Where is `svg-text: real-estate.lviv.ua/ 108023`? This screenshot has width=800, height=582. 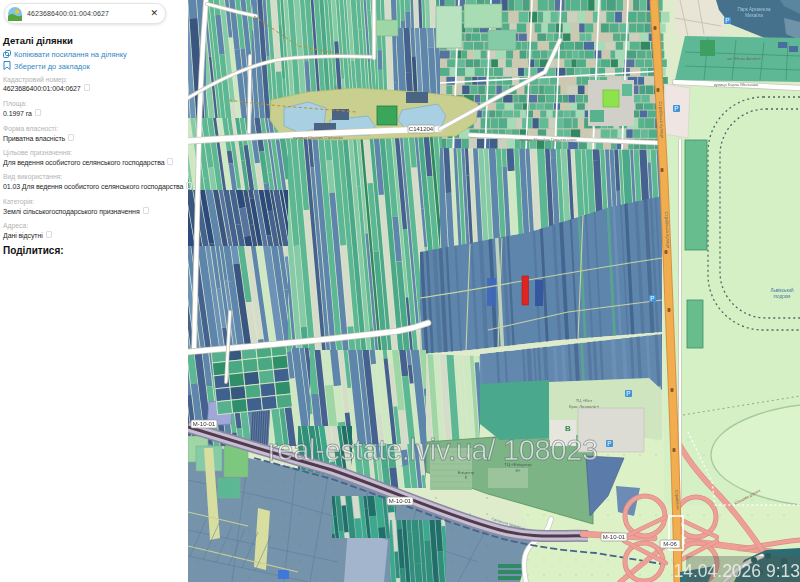 svg-text: real-estate.lviv.ua/ 108023 is located at coordinates (433, 450).